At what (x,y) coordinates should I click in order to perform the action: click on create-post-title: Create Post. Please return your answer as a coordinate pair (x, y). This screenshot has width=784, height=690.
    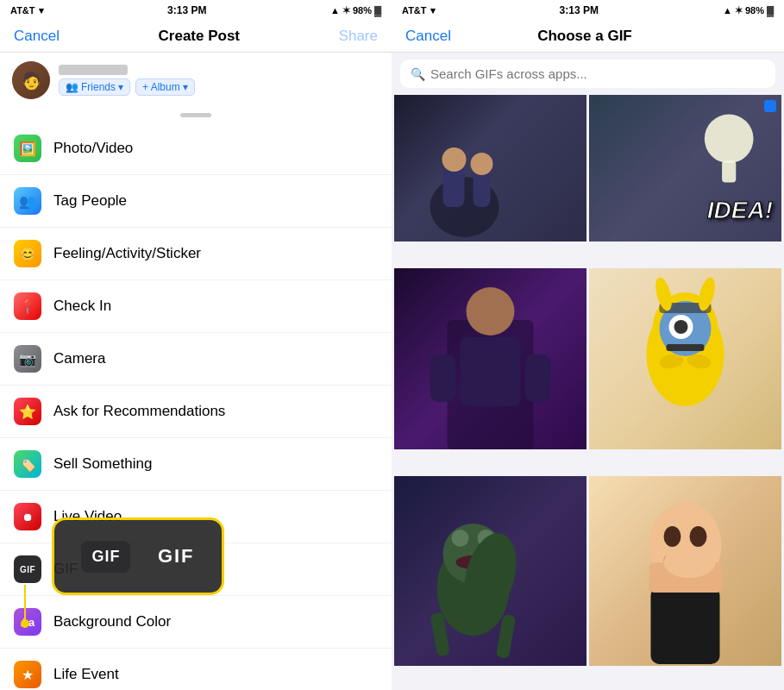
    Looking at the image, I should click on (199, 36).